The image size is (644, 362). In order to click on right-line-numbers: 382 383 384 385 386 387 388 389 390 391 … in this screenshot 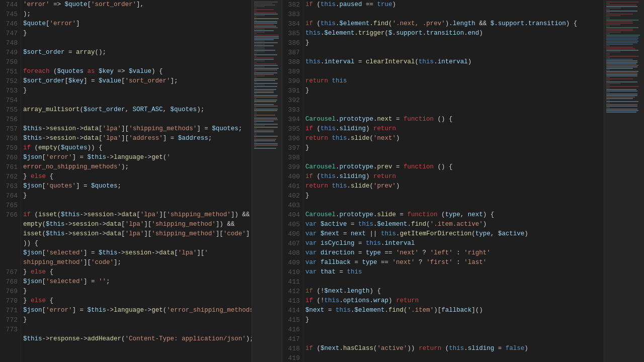, I will do `click(293, 181)`.